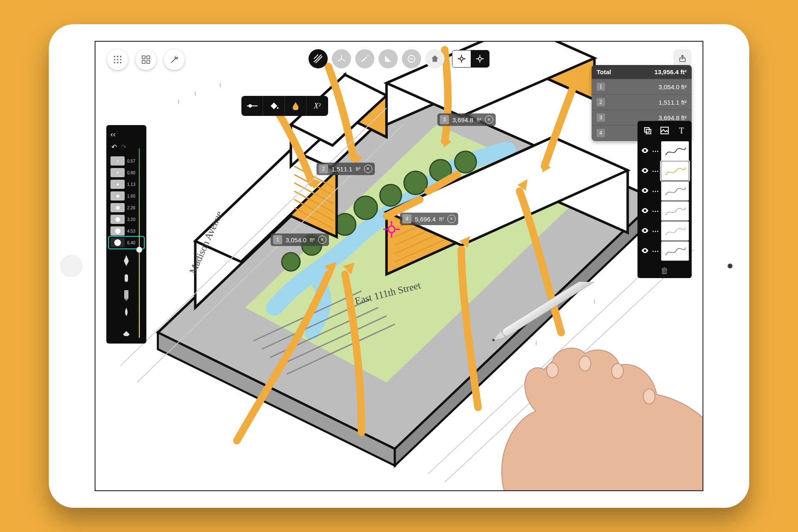 Image resolution: width=798 pixels, height=532 pixels. I want to click on collapse-chevrons-icon: ‹‹, so click(126, 135).